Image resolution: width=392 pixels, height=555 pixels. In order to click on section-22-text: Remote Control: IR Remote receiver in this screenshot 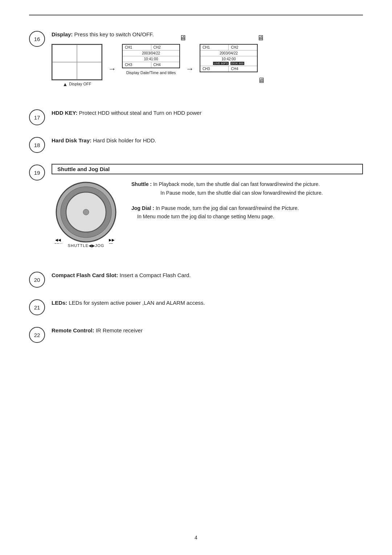, I will do `click(207, 331)`.